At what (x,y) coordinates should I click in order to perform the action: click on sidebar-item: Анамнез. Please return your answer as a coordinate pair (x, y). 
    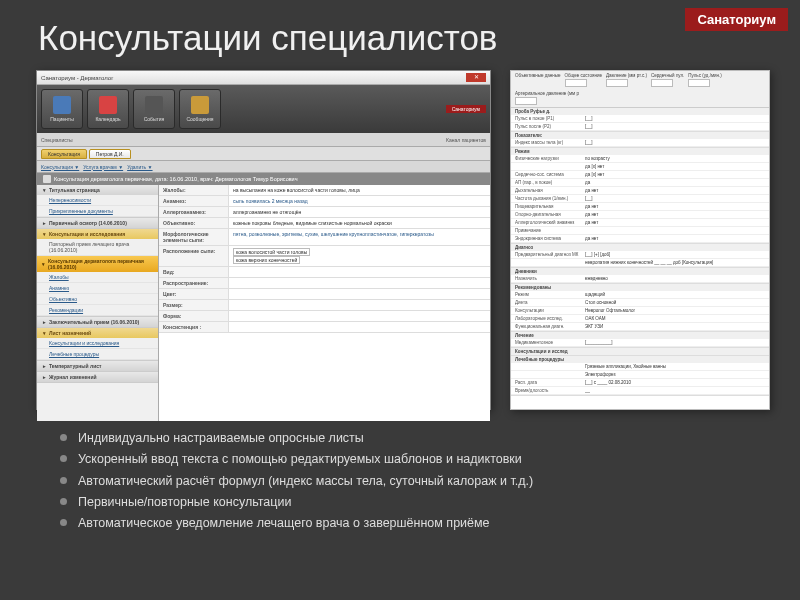
    Looking at the image, I should click on (98, 288).